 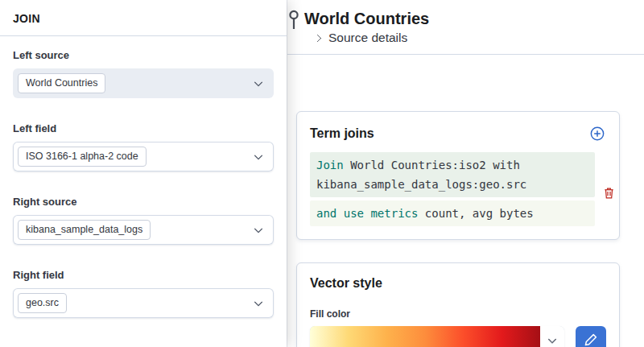 I want to click on left-source-group: Left source World Countries, so click(x=143, y=74).